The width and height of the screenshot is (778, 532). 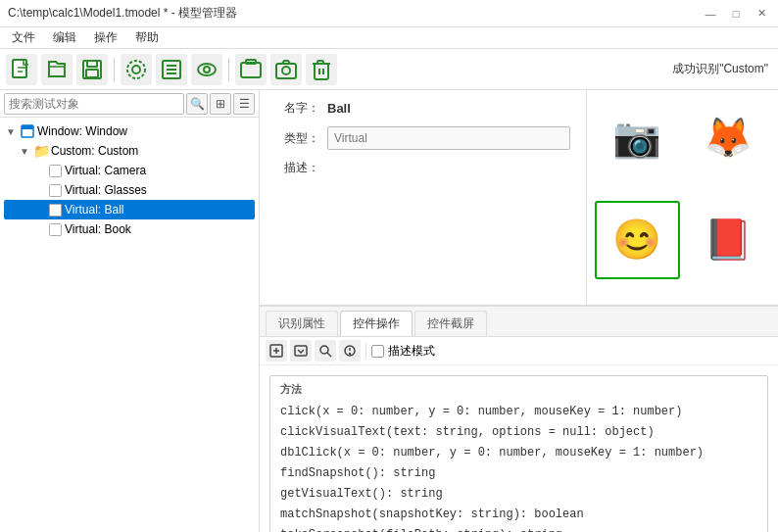 What do you see at coordinates (637, 240) in the screenshot?
I see `thumbnail-face: 😊` at bounding box center [637, 240].